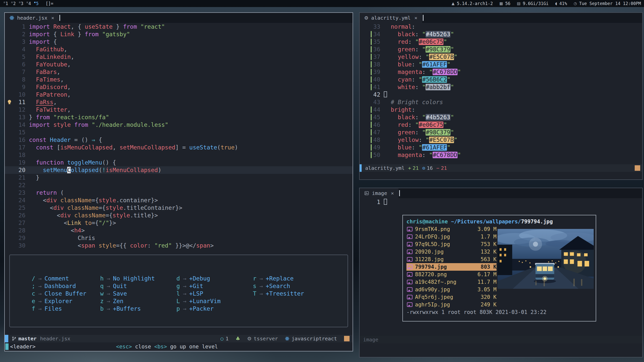 The image size is (644, 362). I want to click on file-row: 20920.jpg132 K, so click(451, 252).